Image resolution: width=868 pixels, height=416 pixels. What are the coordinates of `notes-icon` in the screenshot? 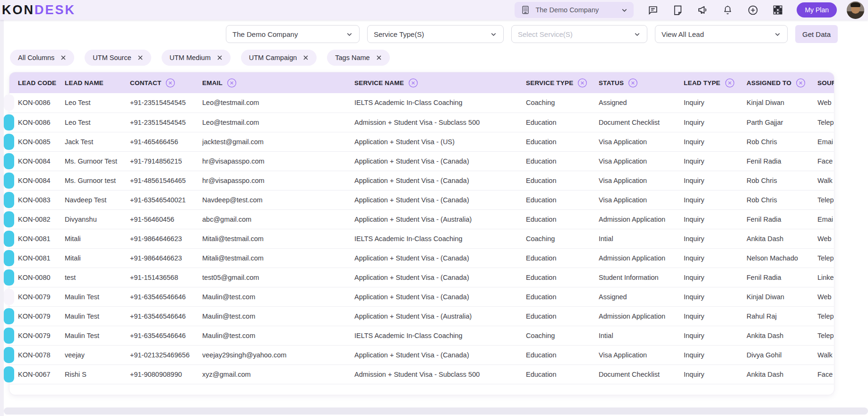 It's located at (678, 10).